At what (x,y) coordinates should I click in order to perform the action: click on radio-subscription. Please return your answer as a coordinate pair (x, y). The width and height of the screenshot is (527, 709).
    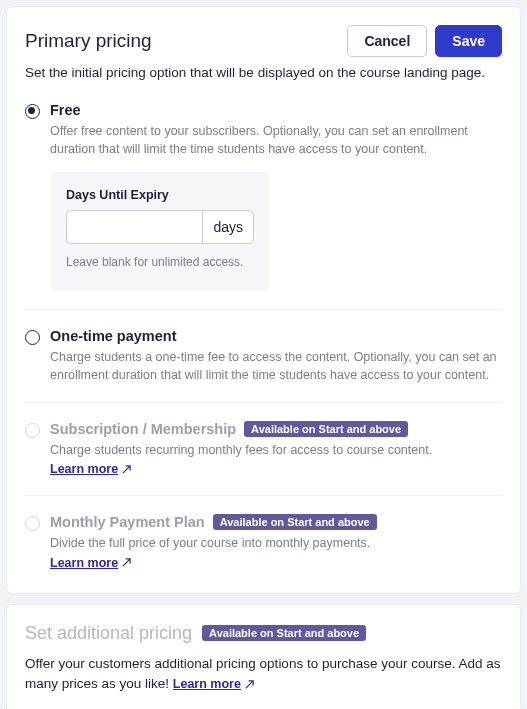
    Looking at the image, I should click on (32, 430).